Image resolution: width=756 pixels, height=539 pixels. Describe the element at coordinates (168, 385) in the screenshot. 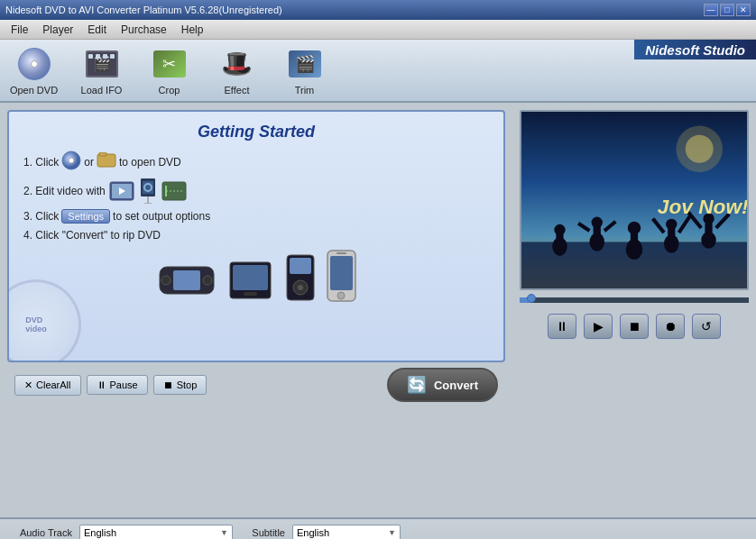

I see `stop-icon: ⏹` at that location.